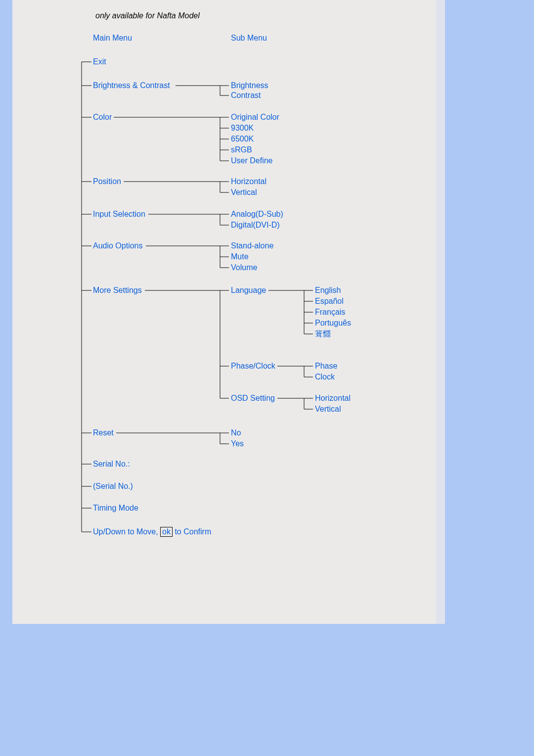 This screenshot has height=756, width=534. Describe the element at coordinates (328, 409) in the screenshot. I see `osd-vertical: Vertical` at that location.